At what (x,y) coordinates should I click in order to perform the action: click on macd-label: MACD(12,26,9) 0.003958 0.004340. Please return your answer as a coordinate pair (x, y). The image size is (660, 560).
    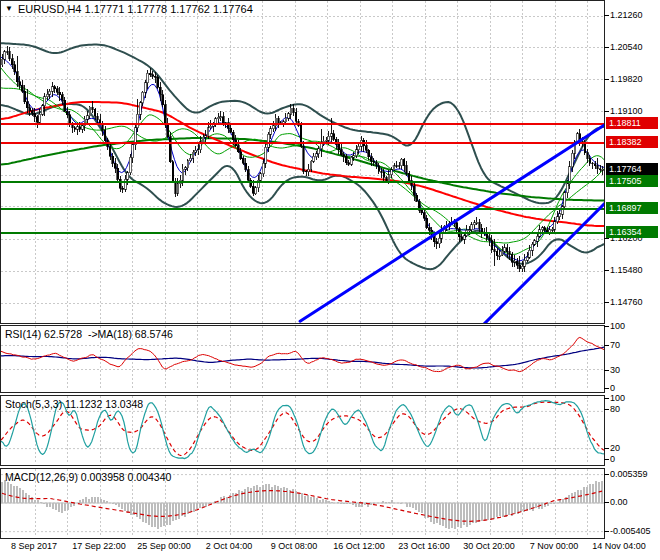
    Looking at the image, I should click on (88, 477).